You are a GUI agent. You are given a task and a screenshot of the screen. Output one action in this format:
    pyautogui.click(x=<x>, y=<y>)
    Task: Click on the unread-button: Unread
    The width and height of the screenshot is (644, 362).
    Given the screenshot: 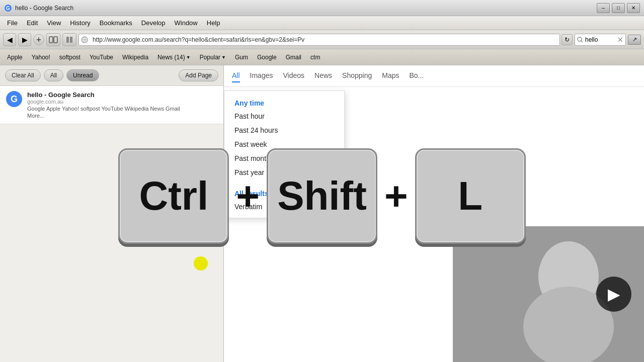 What is the action you would take?
    pyautogui.click(x=83, y=75)
    